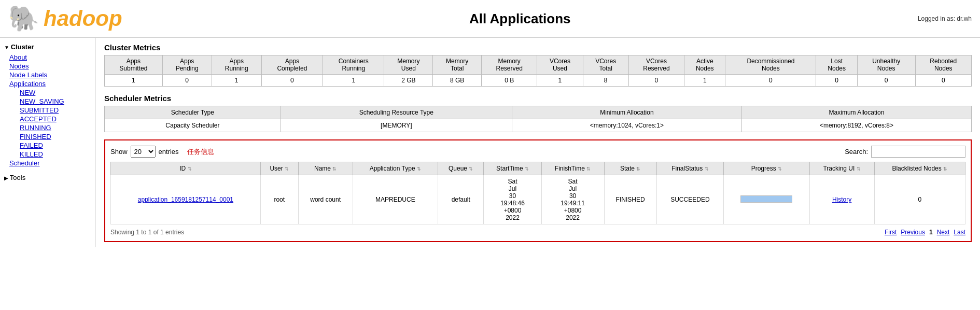 This screenshot has width=980, height=310. What do you see at coordinates (419, 169) in the screenshot?
I see `sort-icon-app-type: ⇅` at bounding box center [419, 169].